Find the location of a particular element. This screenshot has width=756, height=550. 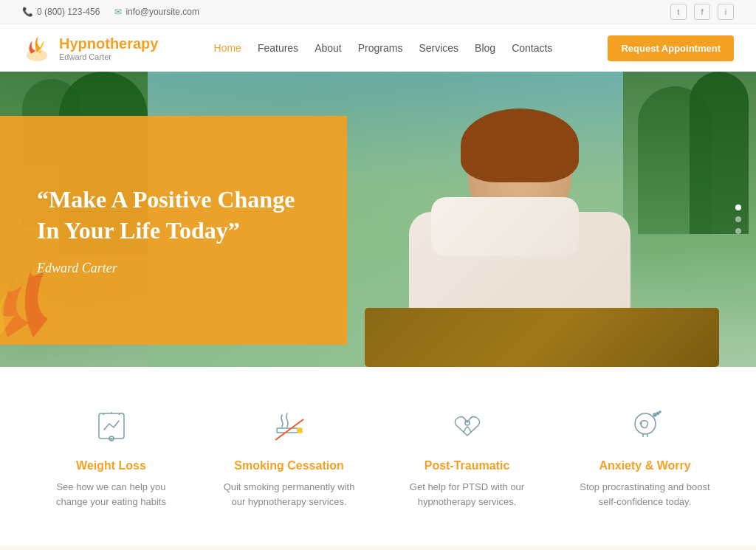

twitter-icon: t is located at coordinates (678, 12).